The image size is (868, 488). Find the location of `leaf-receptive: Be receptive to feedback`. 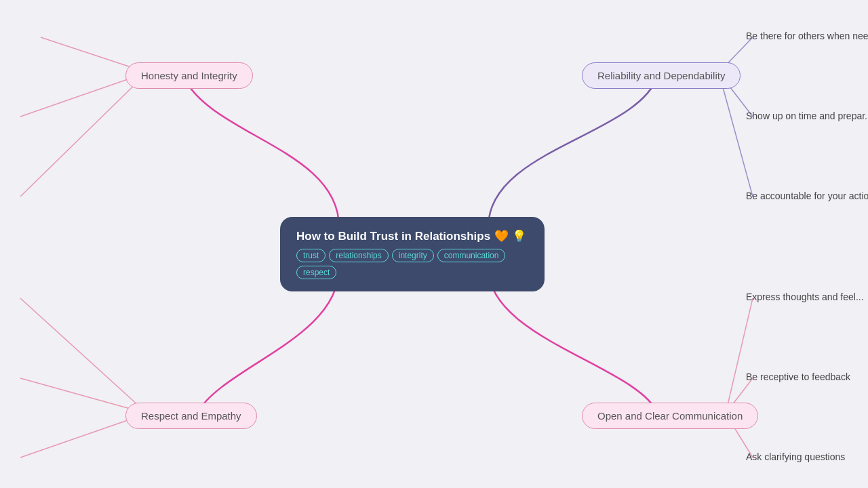

leaf-receptive: Be receptive to feedback is located at coordinates (798, 377).